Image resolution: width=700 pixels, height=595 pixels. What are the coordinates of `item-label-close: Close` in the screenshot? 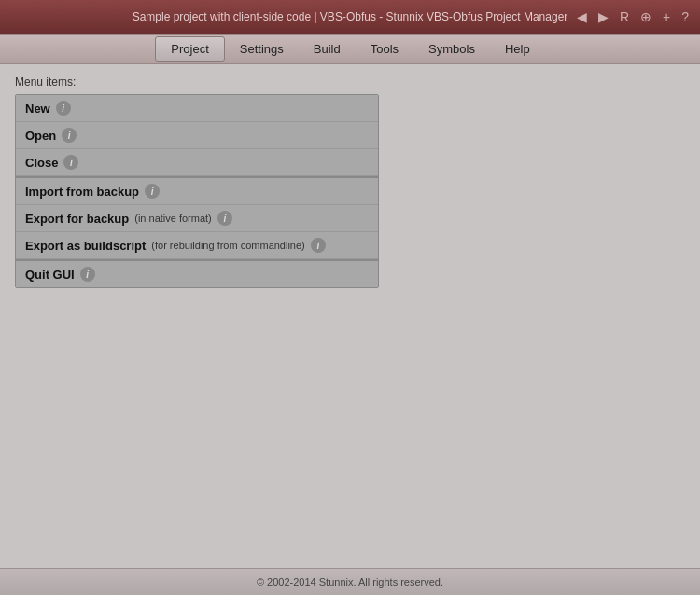 It's located at (41, 162).